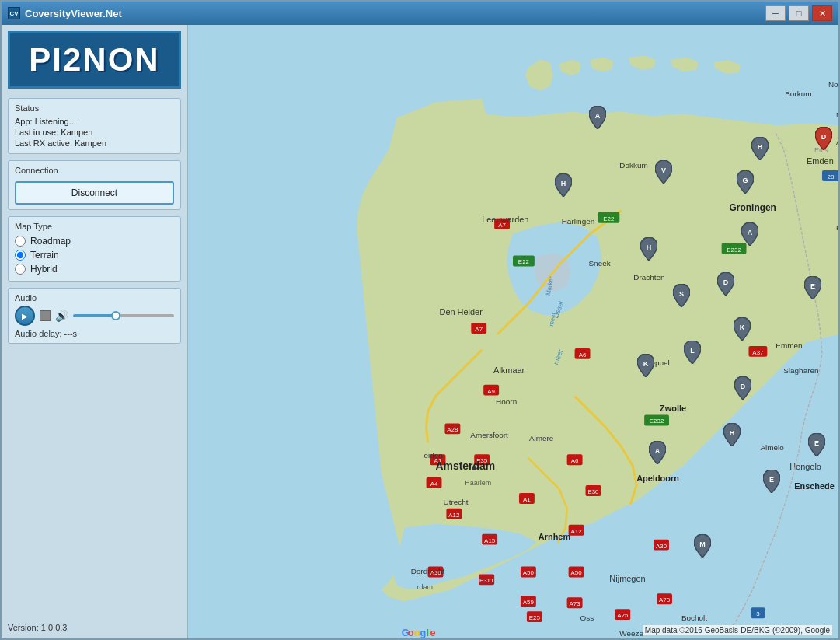  Describe the element at coordinates (623, 616) in the screenshot. I see `svg-text: A25` at that location.